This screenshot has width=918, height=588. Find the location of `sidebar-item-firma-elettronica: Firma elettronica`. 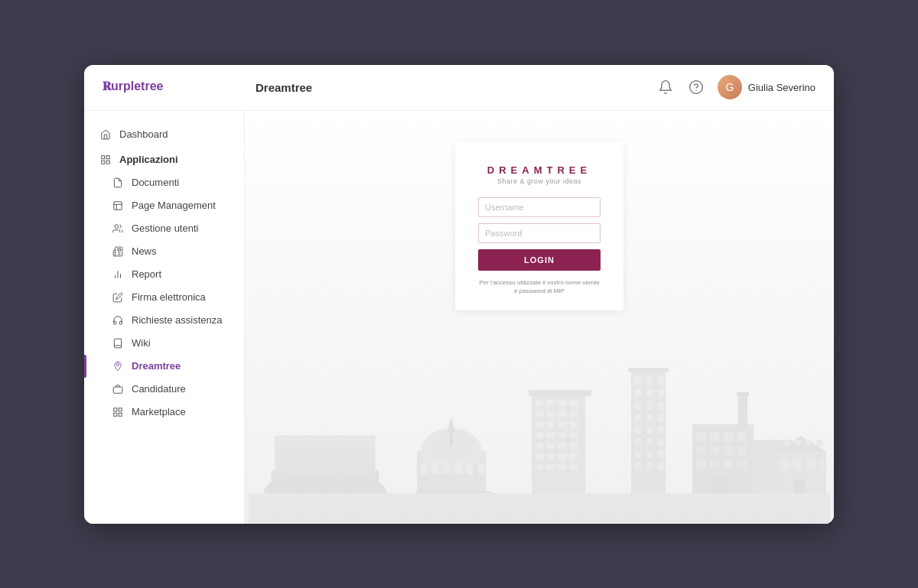

sidebar-item-firma-elettronica: Firma elettronica is located at coordinates (164, 297).